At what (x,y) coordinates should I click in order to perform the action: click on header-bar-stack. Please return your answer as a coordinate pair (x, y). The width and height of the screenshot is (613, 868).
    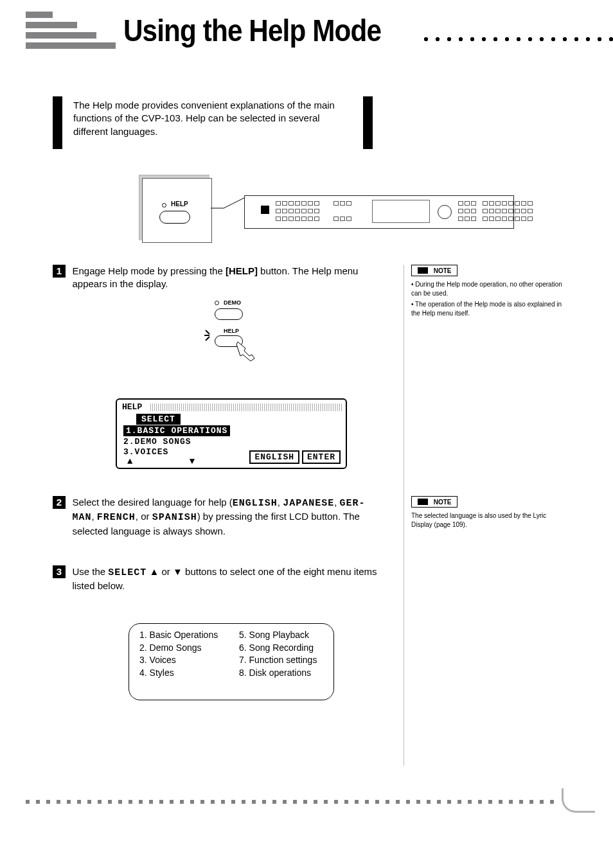
    Looking at the image, I should click on (71, 30).